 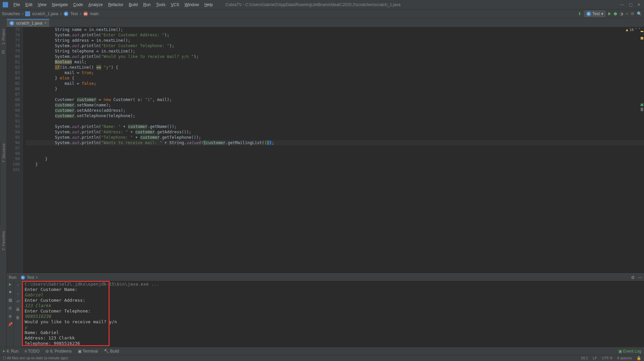 What do you see at coordinates (15, 150) in the screenshot?
I see `line-gutter: 7576777879808182838485868788899091929394…` at bounding box center [15, 150].